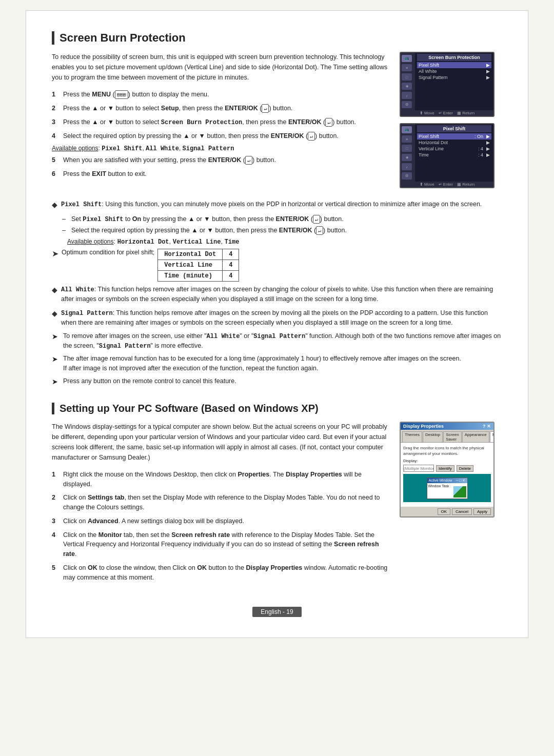 This screenshot has width=554, height=756. What do you see at coordinates (407, 176) in the screenshot?
I see `tv-icon-2-6: ⚙` at bounding box center [407, 176].